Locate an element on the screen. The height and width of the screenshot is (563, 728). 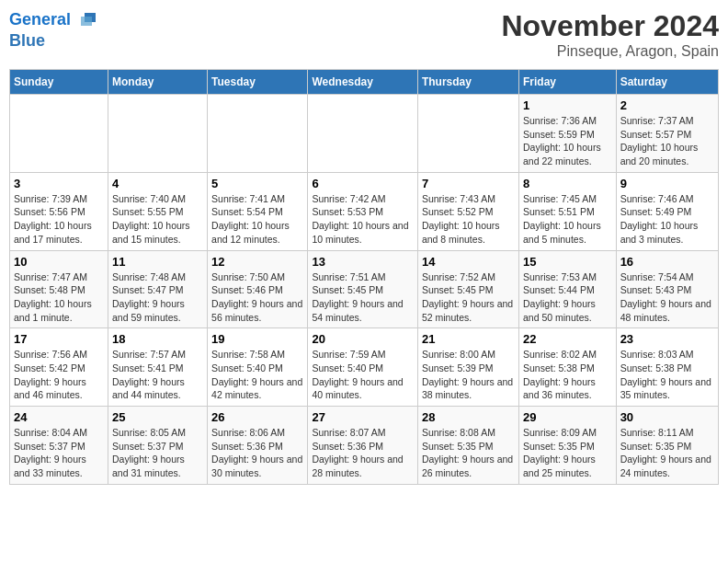
calendar-cell: 30Sunrise: 8:11 AMSunset: 5:35 PMDayligh… is located at coordinates (667, 445).